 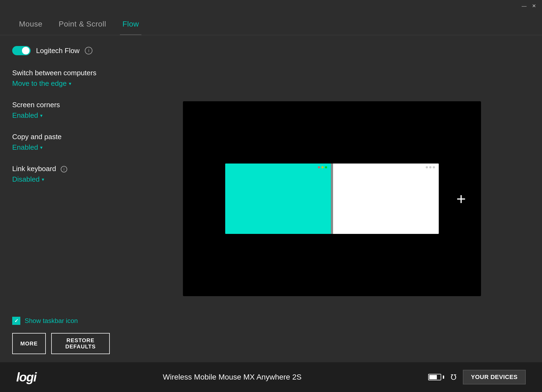 I want to click on link-keyboard-value: Disabled ▾, so click(x=61, y=179).